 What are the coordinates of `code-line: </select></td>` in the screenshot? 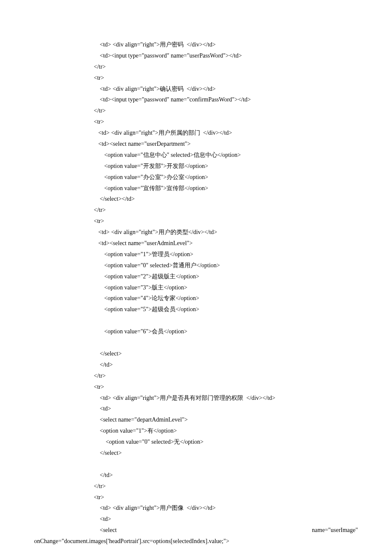 It's located at (196, 199).